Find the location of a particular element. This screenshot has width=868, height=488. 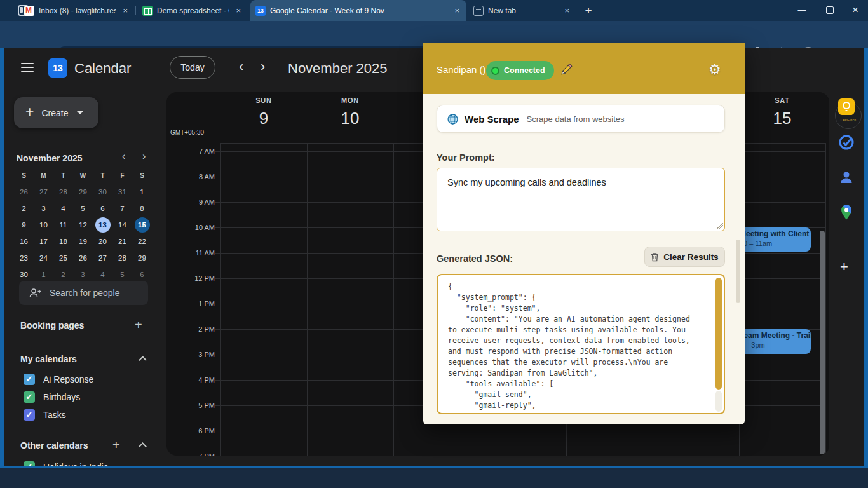

generated-json-label: Generated JSON: is located at coordinates (475, 259).